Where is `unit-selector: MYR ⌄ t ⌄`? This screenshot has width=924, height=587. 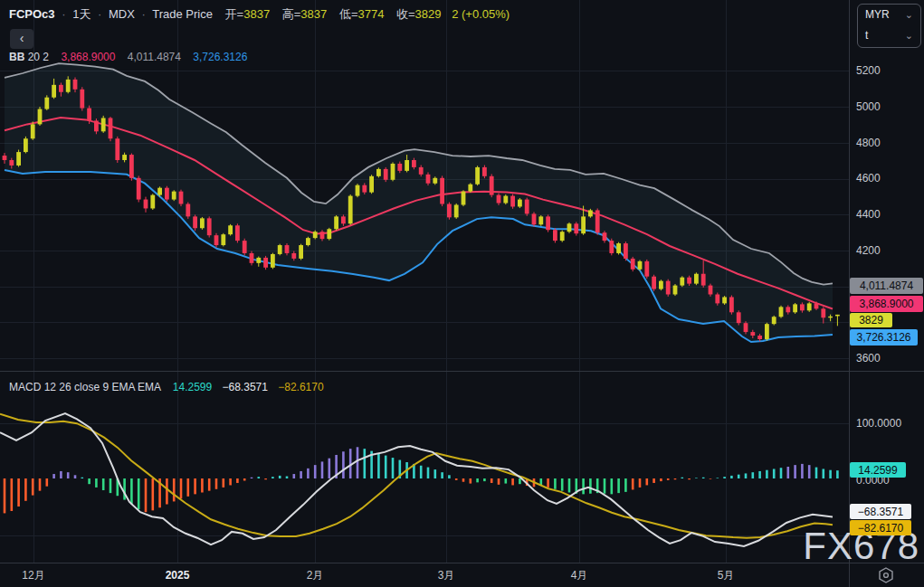
unit-selector: MYR ⌄ t ⌄ is located at coordinates (889, 25).